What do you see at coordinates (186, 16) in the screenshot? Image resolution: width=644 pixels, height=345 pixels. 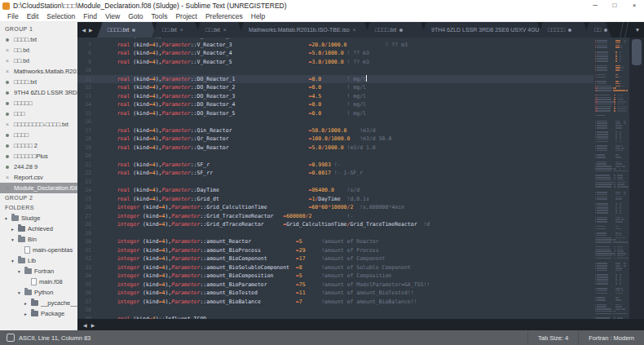 I see `menu-item-project: Project` at bounding box center [186, 16].